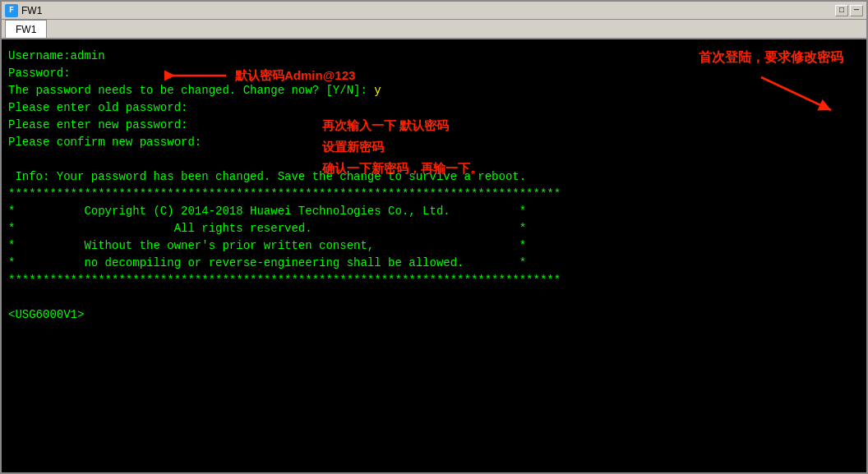  What do you see at coordinates (377, 90) in the screenshot?
I see `answer-y: y` at bounding box center [377, 90].